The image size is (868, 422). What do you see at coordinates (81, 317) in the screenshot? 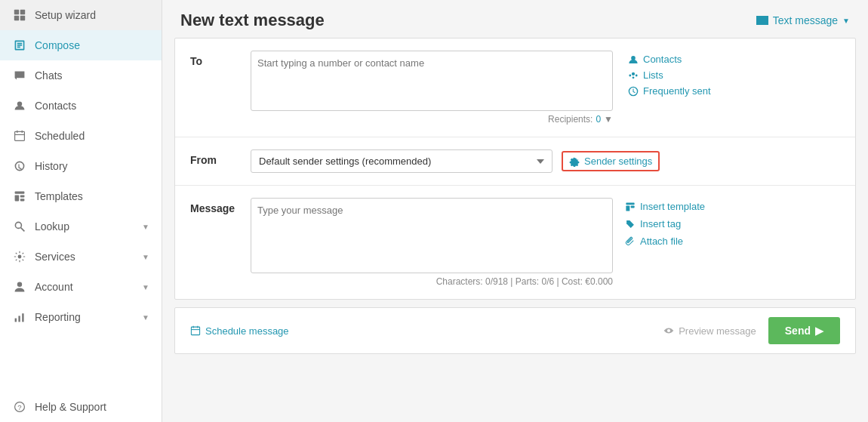
I see `sidebar-item-reporting: Reporting ▼` at bounding box center [81, 317].